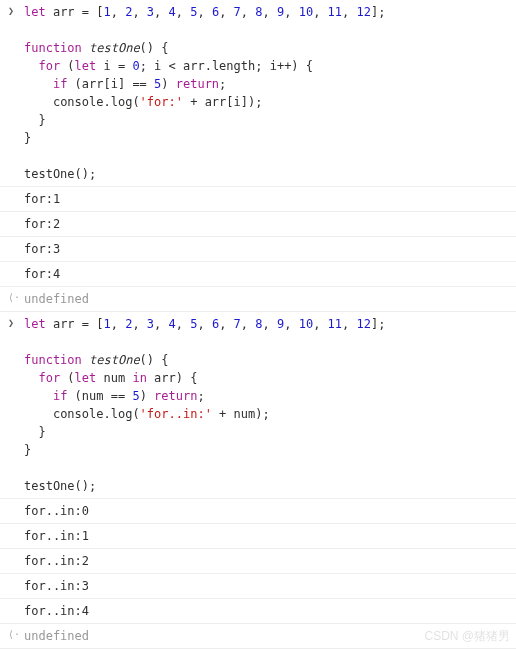 This screenshot has height=651, width=516. What do you see at coordinates (258, 300) in the screenshot?
I see `console-result-1: ⟨· undefined` at bounding box center [258, 300].